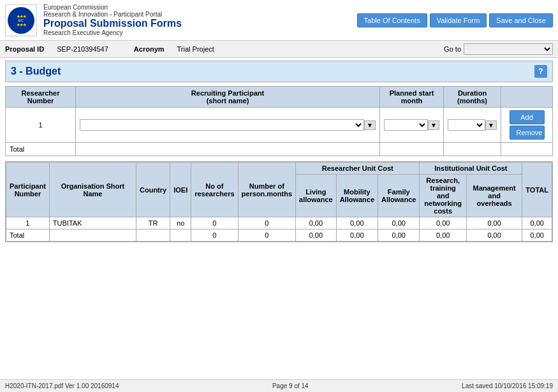 This screenshot has height=392, width=558. Describe the element at coordinates (149, 49) in the screenshot. I see `acronym-label: Acronym` at that location.